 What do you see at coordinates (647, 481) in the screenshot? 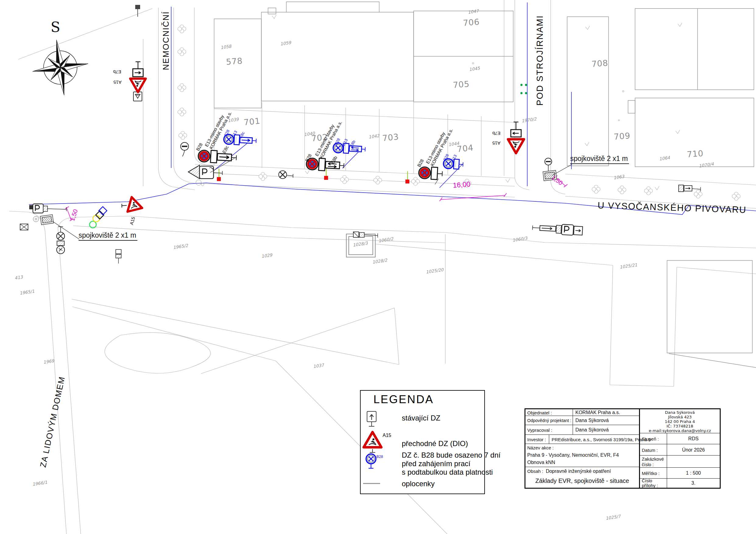
I see `cislo-prilohy-label: Číslo` at bounding box center [647, 481].